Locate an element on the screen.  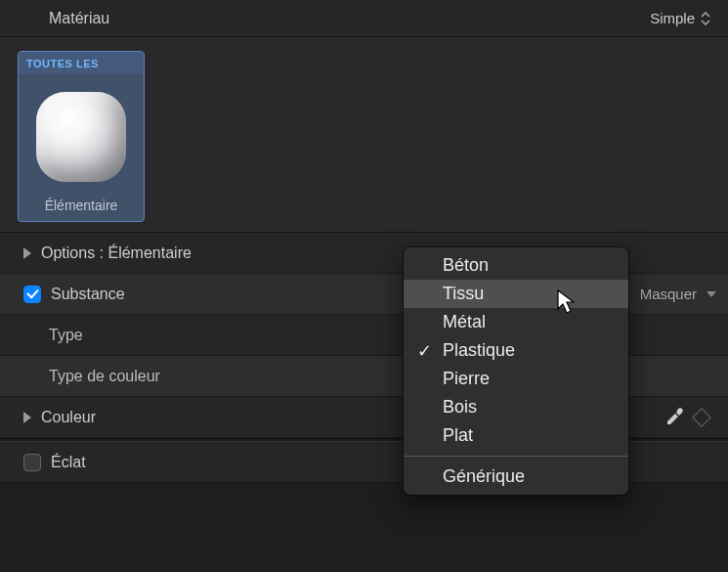
inspector-header: Matériau Simple is located at coordinates (364, 19).